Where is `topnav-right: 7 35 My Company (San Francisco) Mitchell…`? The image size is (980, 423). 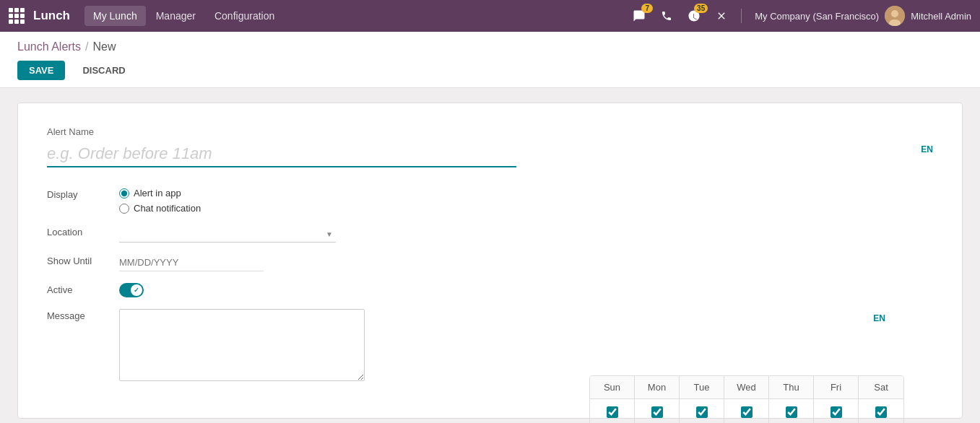 topnav-right: 7 35 My Company (San Francisco) Mitchell… is located at coordinates (800, 16).